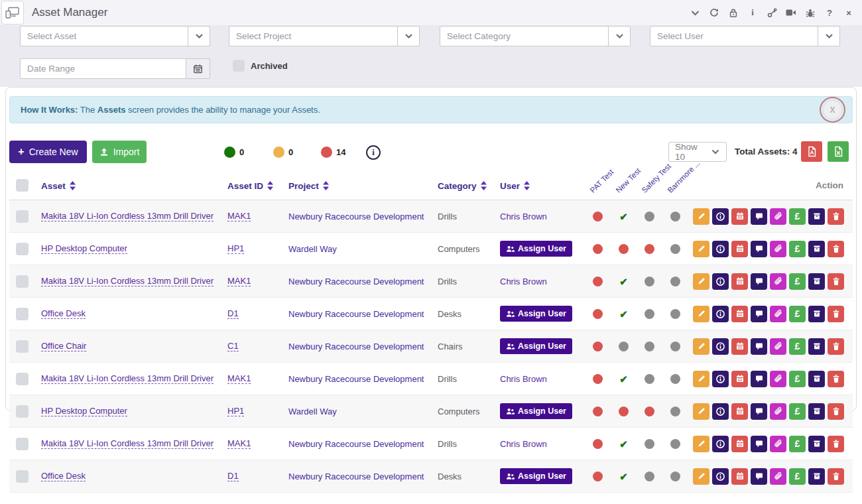  I want to click on select-asset-dropdown: Select Asset, so click(115, 36).